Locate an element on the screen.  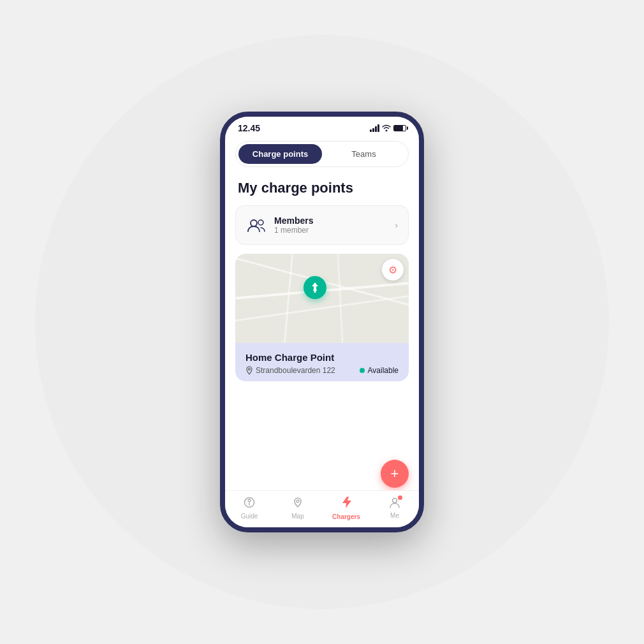
me-badge is located at coordinates (400, 497).